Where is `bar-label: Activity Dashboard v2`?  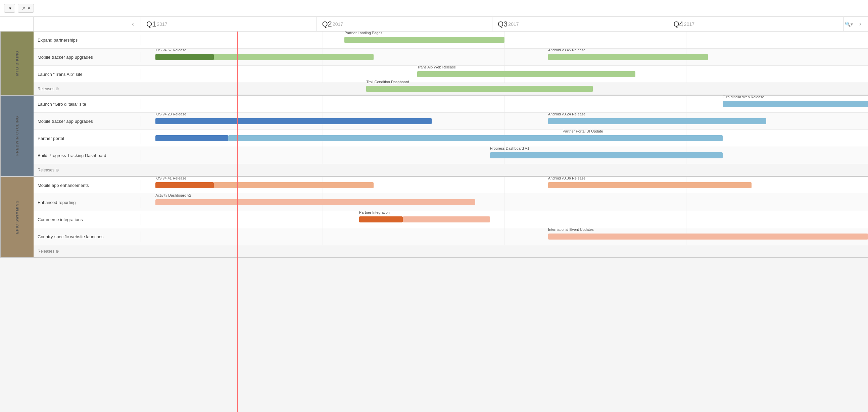
bar-label: Activity Dashboard v2 is located at coordinates (173, 195).